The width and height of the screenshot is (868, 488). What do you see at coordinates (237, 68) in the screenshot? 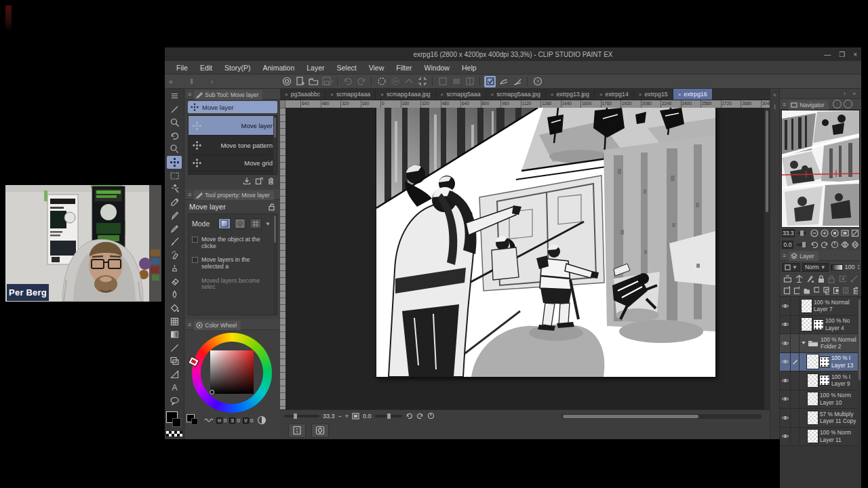
I see `menu-item: Story(P)` at bounding box center [237, 68].